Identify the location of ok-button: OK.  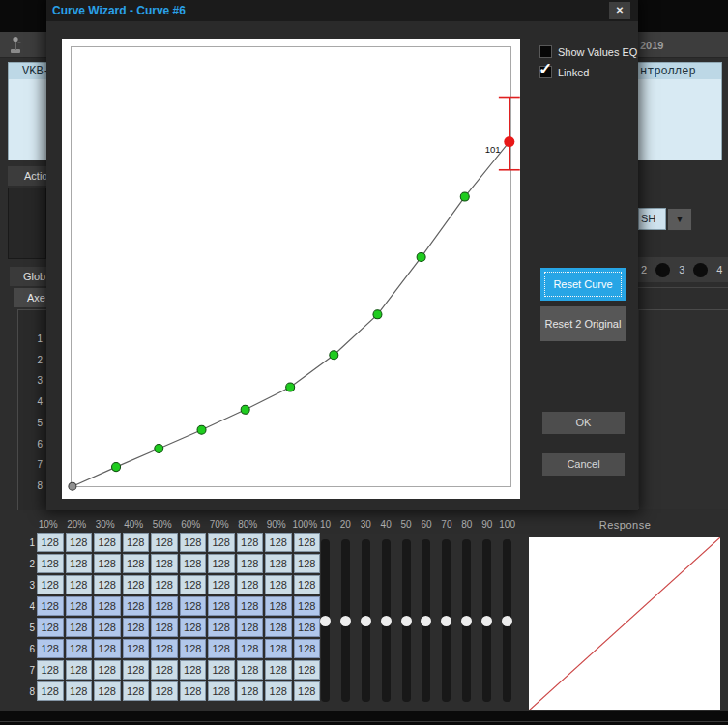
(584, 423).